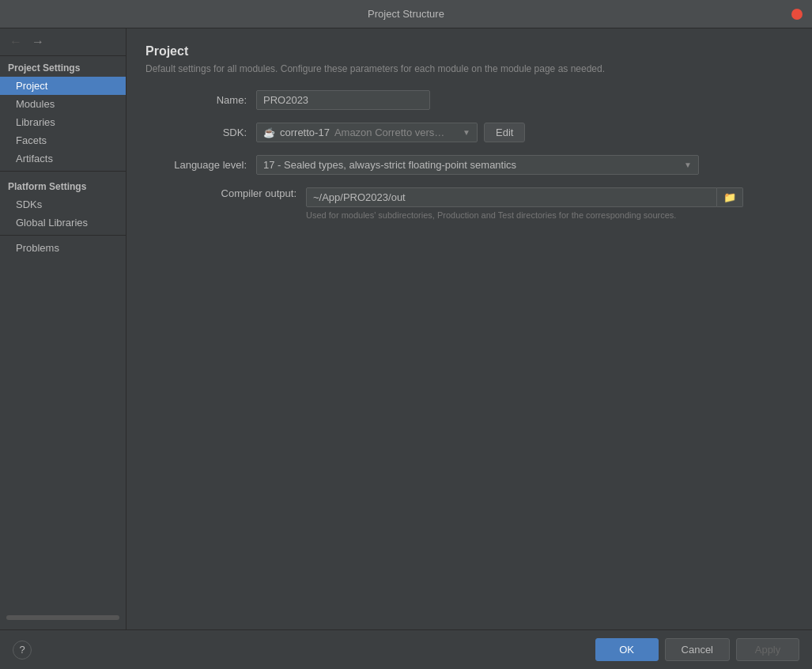 This screenshot has width=812, height=669. Describe the element at coordinates (730, 198) in the screenshot. I see `folder-icon: 📁` at that location.